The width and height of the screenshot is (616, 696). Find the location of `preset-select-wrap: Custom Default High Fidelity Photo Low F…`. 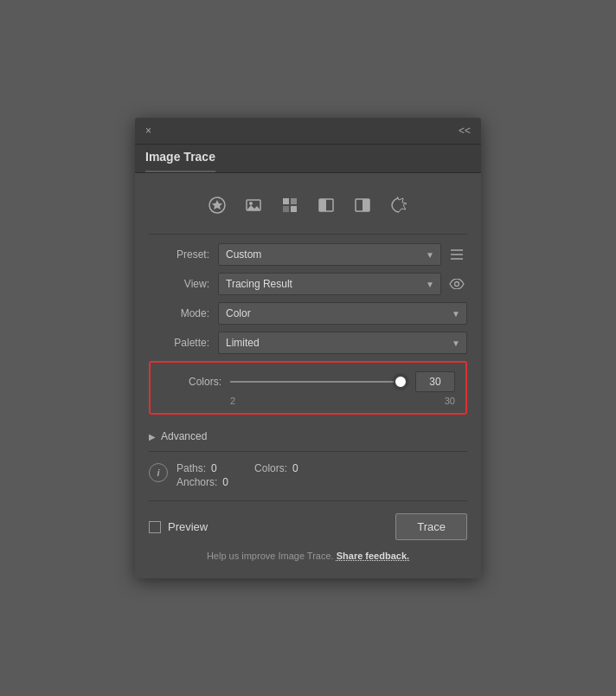

preset-select-wrap: Custom Default High Fidelity Photo Low F… is located at coordinates (330, 255).